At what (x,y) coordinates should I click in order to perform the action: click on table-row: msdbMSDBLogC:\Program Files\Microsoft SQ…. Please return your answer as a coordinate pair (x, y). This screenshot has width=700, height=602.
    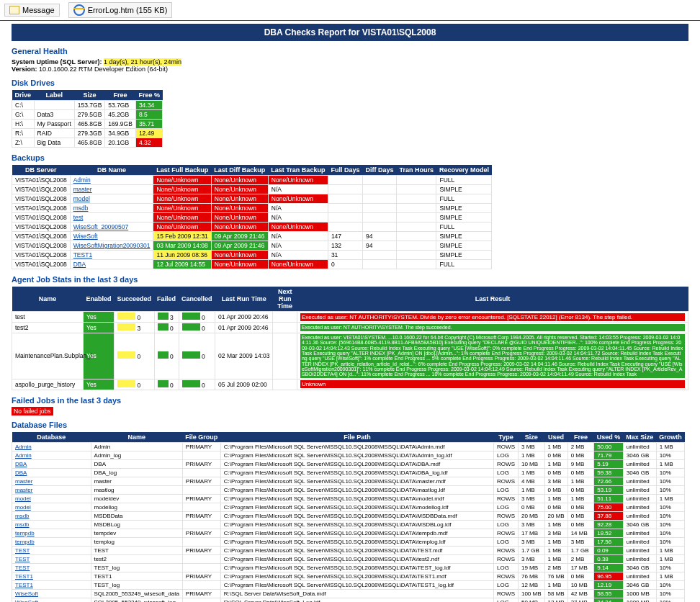
    Looking at the image, I should click on (349, 524).